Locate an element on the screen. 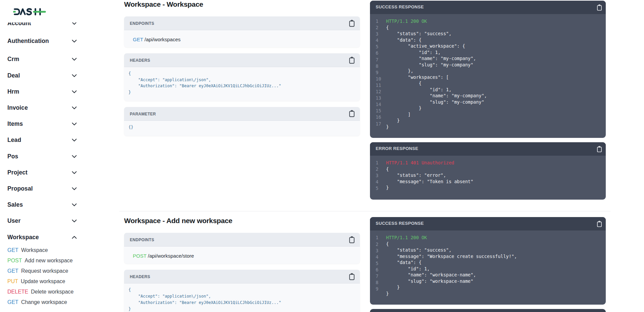 This screenshot has height=312, width=644. code-line: "message": "Token is absent" is located at coordinates (430, 182).